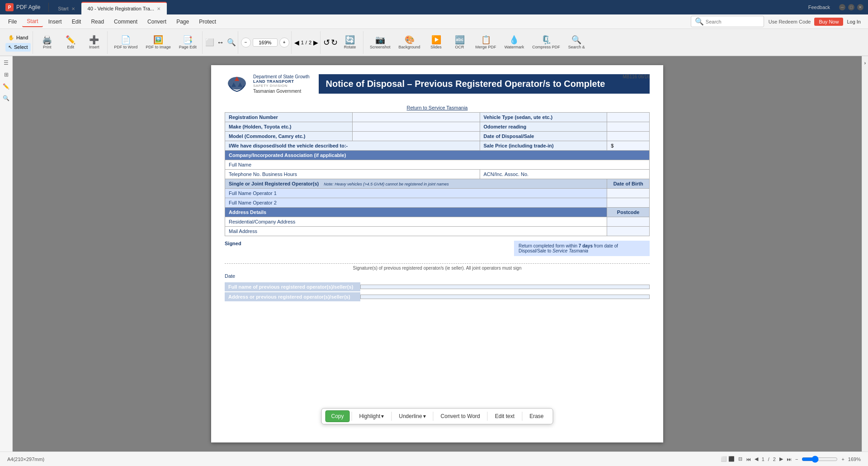 This screenshot has height=466, width=868. What do you see at coordinates (350, 43) in the screenshot?
I see `rotate-button: 🔄 Rotate` at bounding box center [350, 43].